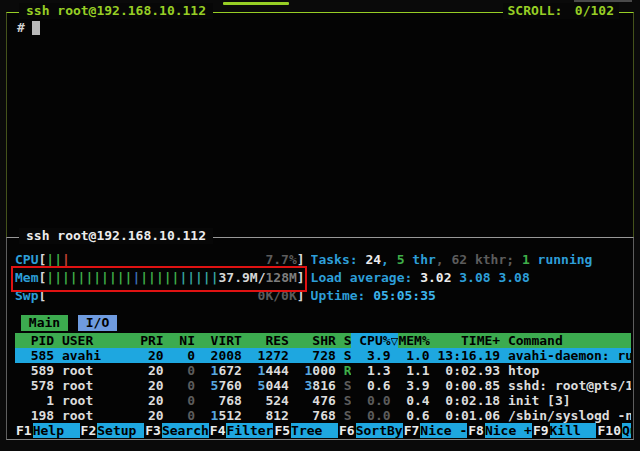 Image resolution: width=640 pixels, height=451 pixels. Describe the element at coordinates (370, 370) in the screenshot. I see `cell-cpu: 1.3` at that location.